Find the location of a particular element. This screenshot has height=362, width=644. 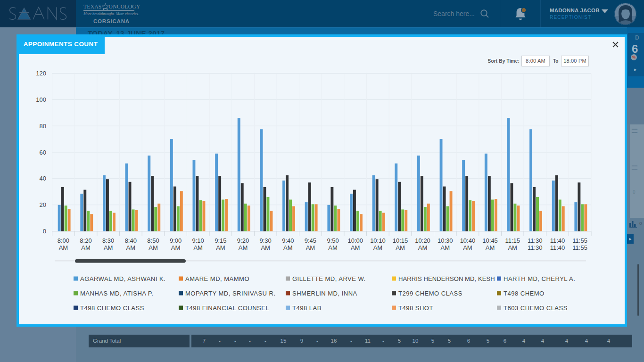

svg-text: SHMERLIN MD, INNA is located at coordinates (325, 293).